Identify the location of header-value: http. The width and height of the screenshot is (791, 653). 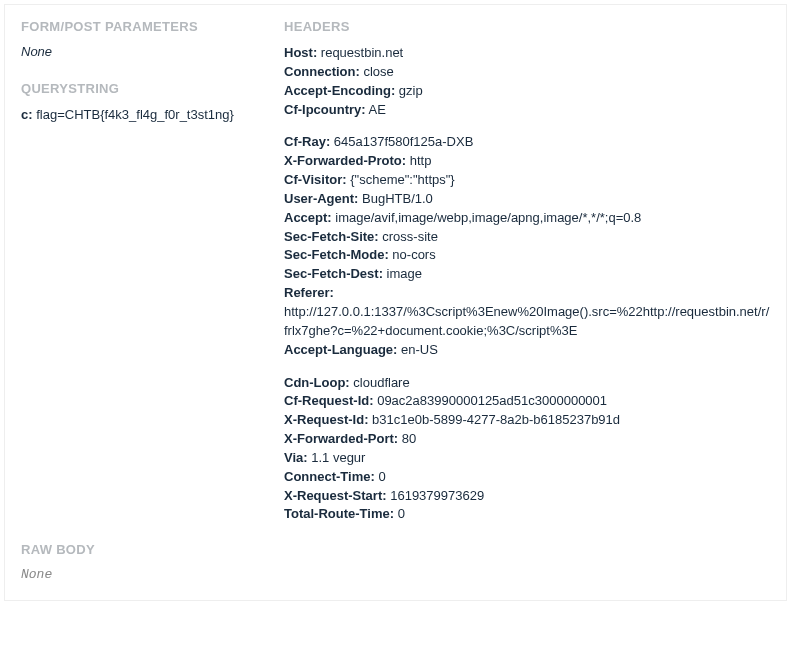
(418, 160).